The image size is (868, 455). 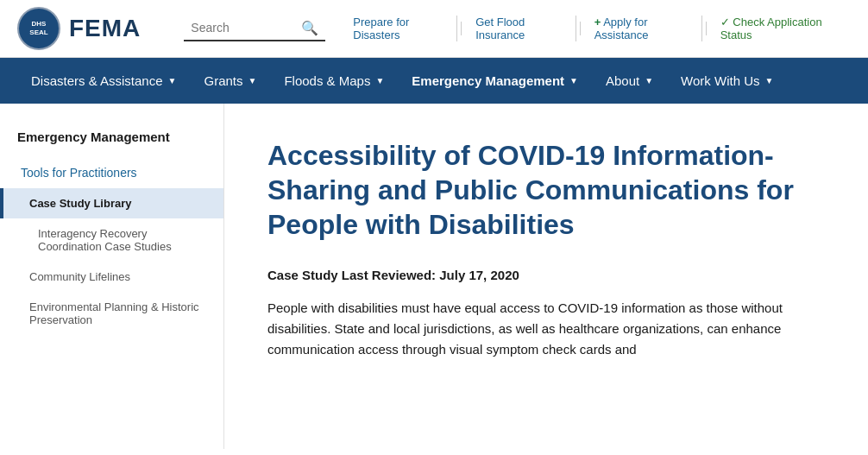 I want to click on review-date-value: July 17, 2020, so click(x=480, y=275).